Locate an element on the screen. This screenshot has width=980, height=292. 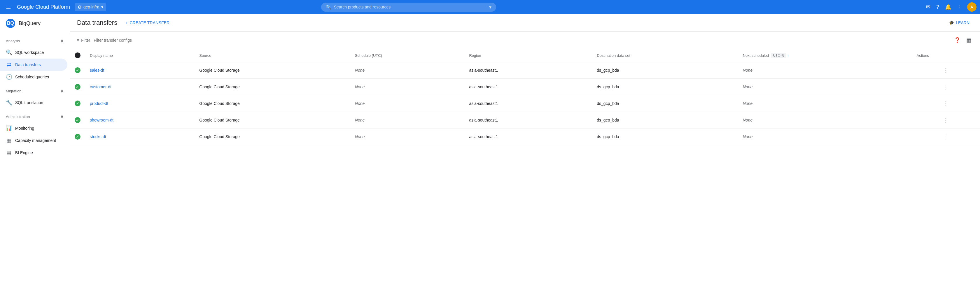
learn-label: LEARN is located at coordinates (963, 23).